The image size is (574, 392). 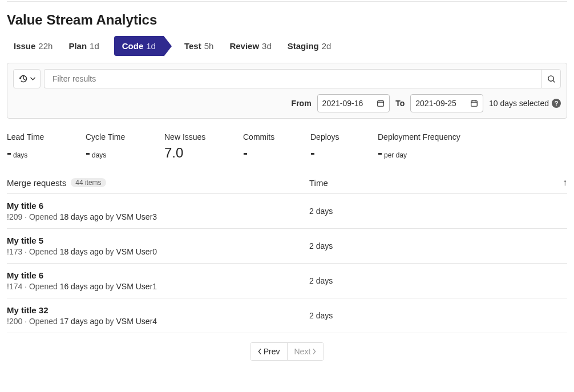 What do you see at coordinates (287, 20) in the screenshot?
I see `page-title: Value Stream Analytics` at bounding box center [287, 20].